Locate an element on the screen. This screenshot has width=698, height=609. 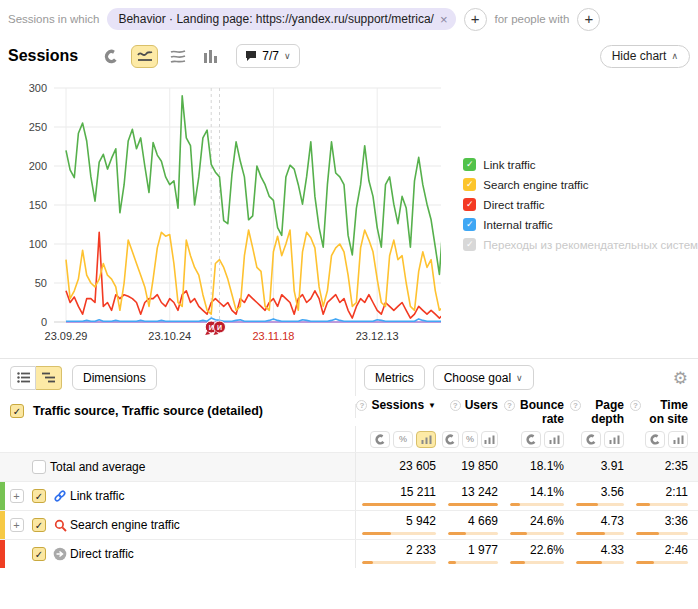
metric-value: 2 233 is located at coordinates (421, 550).